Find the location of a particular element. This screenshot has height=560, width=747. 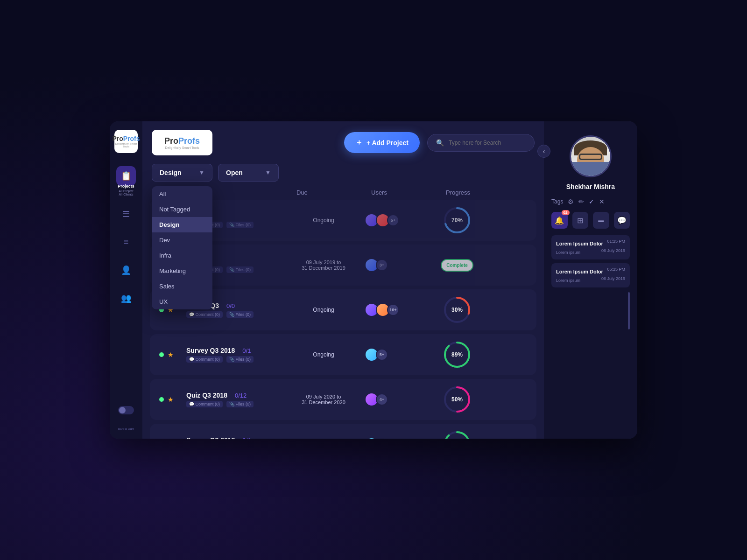

category-dropdown: Design ▼ is located at coordinates (182, 173).